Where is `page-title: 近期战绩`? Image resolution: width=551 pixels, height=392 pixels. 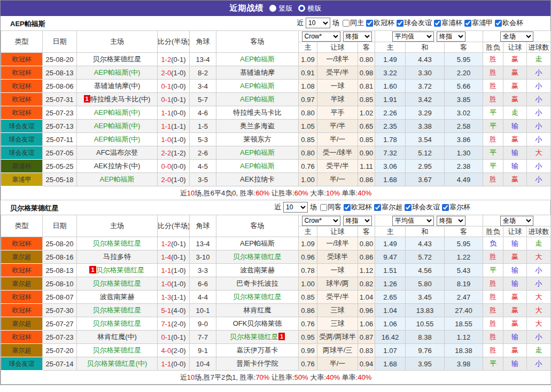
page-title: 近期战绩 is located at coordinates (247, 9).